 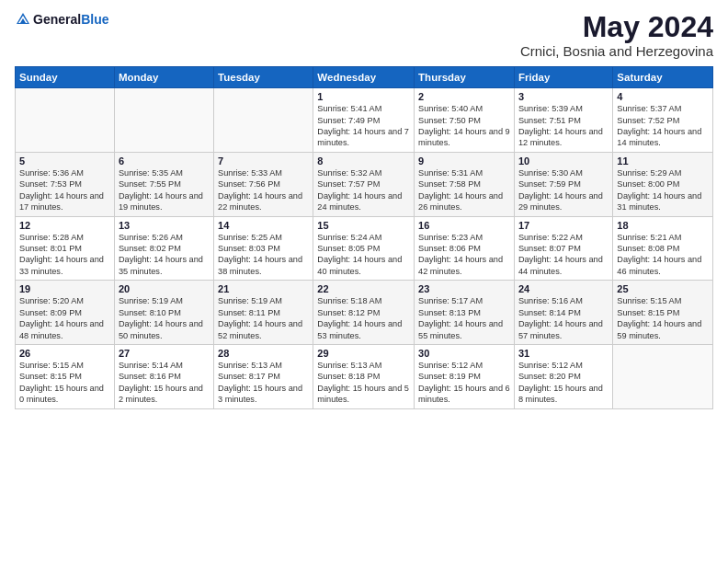 What do you see at coordinates (364, 126) in the screenshot?
I see `day-info: Sunrise: 5:41 AM Sunset: 7:49 PM Dayligh…` at bounding box center [364, 126].